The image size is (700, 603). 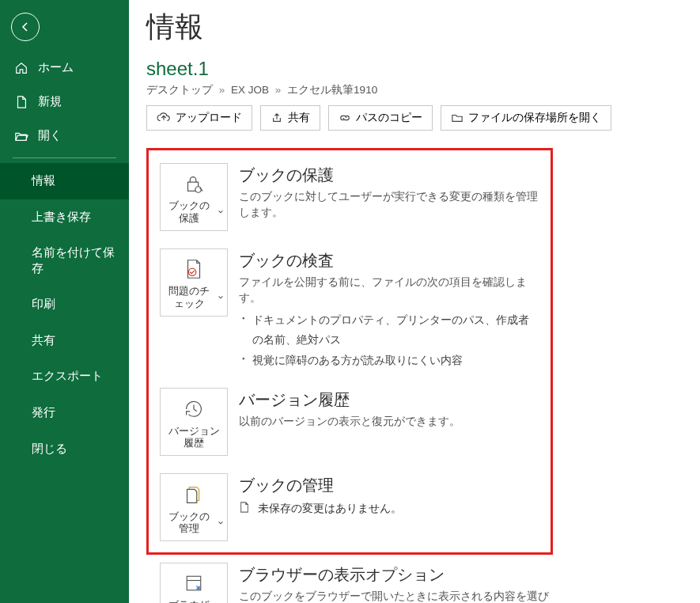 What do you see at coordinates (194, 601) in the screenshot?
I see `tile-label: ブラウザーの` at bounding box center [194, 601].